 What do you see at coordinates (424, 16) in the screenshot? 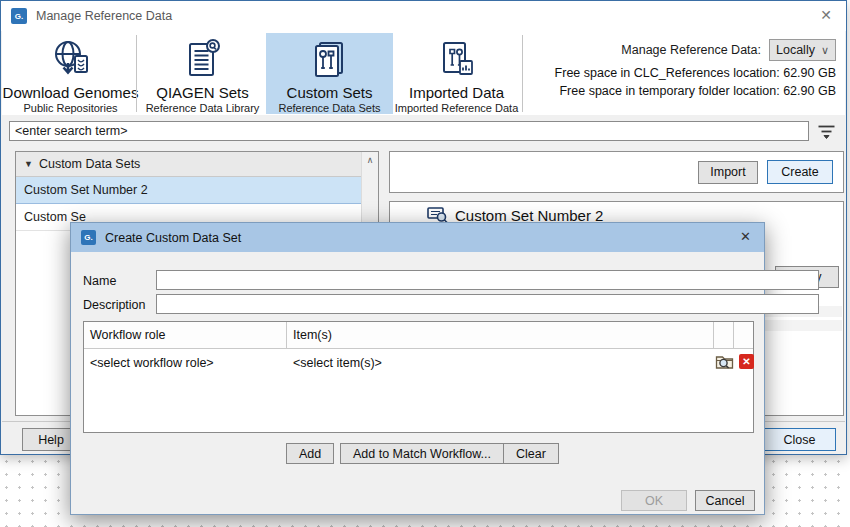
I see `main-titlebar: G. Manage Reference Data ✕` at bounding box center [424, 16].